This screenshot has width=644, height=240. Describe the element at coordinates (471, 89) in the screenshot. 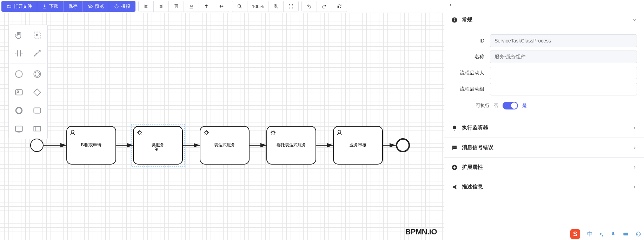

I see `start-group-label: 流程启动组` at that location.